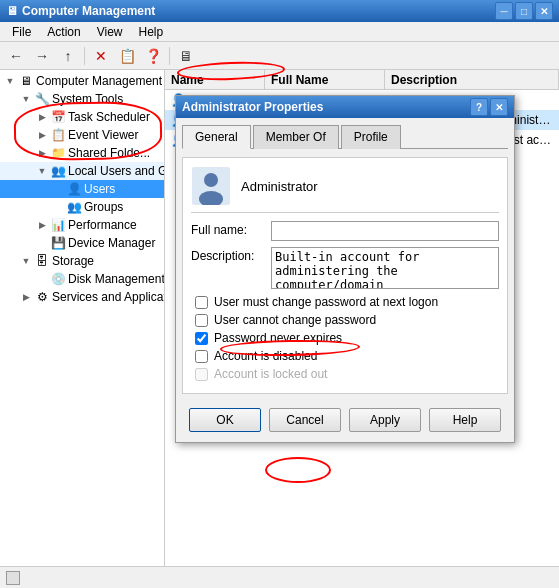 The image size is (559, 588). Describe the element at coordinates (152, 32) in the screenshot. I see `menu-help: Help` at that location.